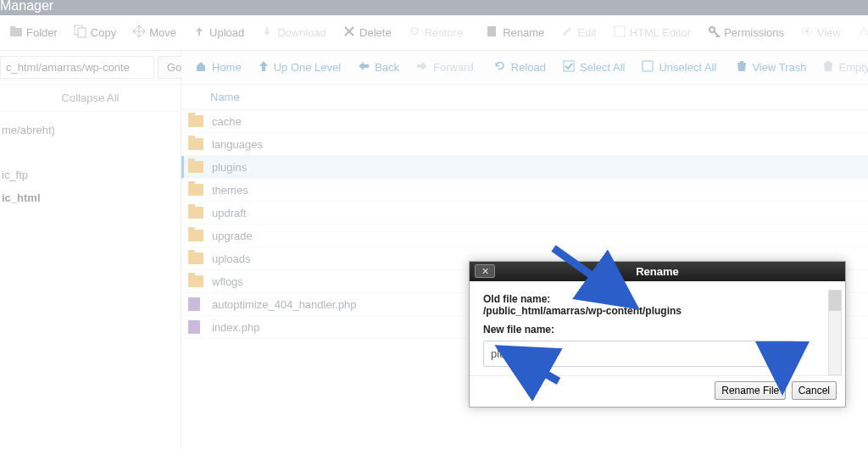 The width and height of the screenshot is (868, 449). Describe the element at coordinates (378, 68) in the screenshot. I see `back-button: Back` at that location.